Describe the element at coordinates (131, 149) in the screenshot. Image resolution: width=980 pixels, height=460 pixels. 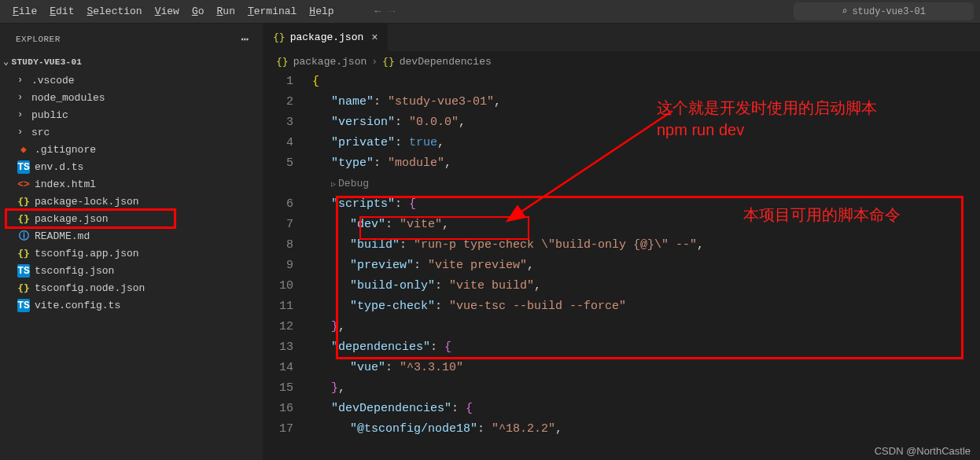
I see `file--gitignore: ◆.gitignore` at that location.